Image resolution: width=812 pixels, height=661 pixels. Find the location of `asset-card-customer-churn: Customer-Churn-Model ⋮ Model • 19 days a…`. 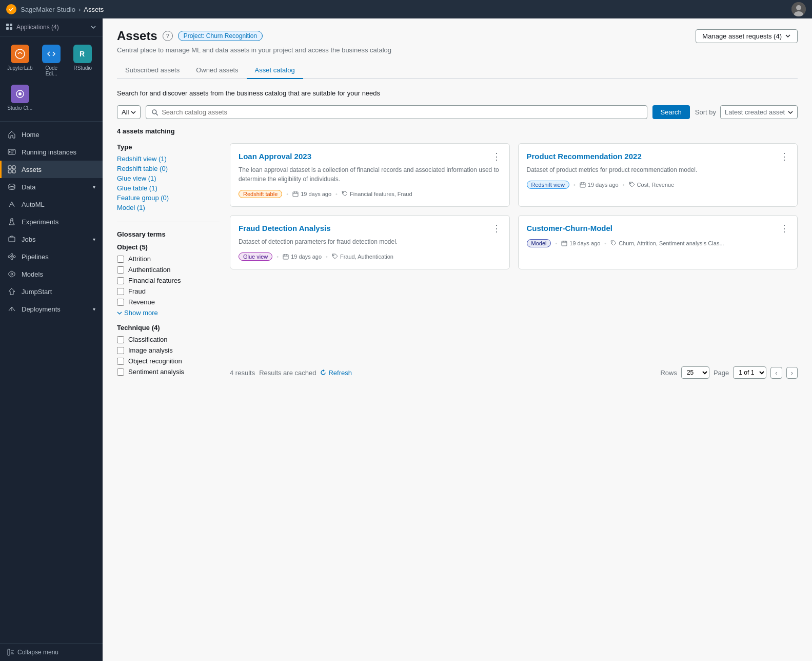

asset-card-customer-churn: Customer-Churn-Model ⋮ Model • 19 days a… is located at coordinates (658, 242).